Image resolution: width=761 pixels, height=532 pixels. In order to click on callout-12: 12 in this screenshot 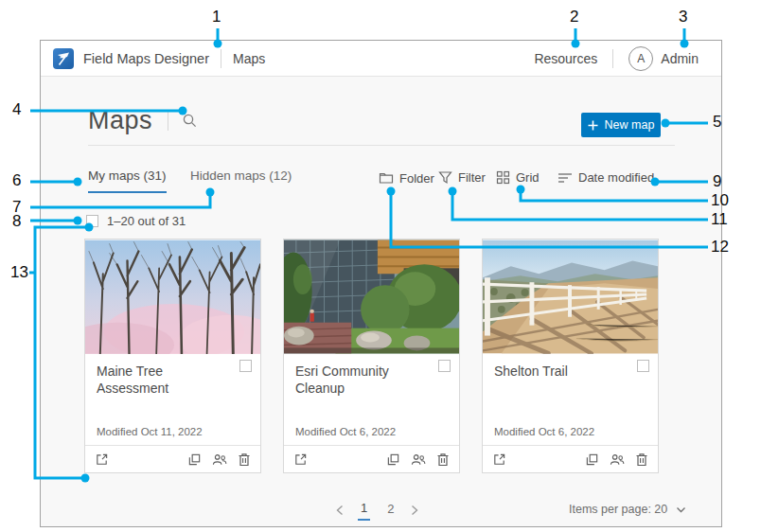, I will do `click(719, 247)`.